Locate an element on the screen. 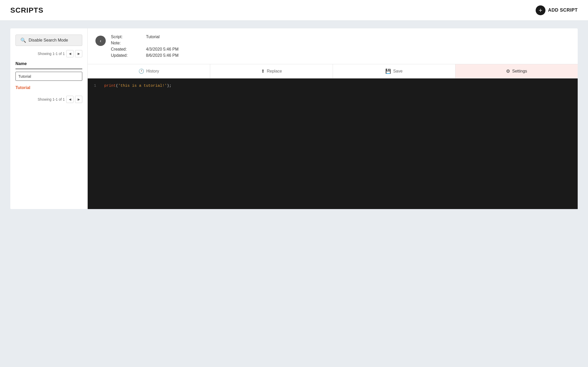  updated-label: Updated: is located at coordinates (126, 55).